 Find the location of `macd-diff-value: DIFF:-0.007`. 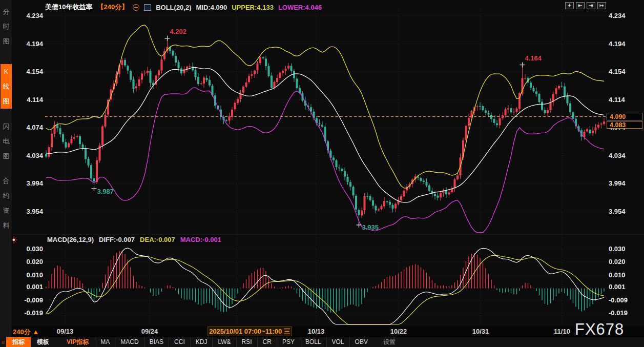

macd-diff-value: DIFF:-0.007 is located at coordinates (117, 240).